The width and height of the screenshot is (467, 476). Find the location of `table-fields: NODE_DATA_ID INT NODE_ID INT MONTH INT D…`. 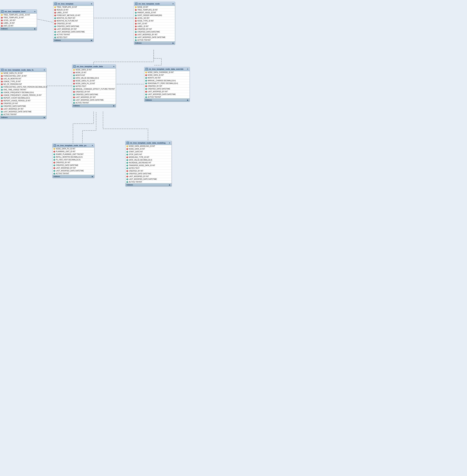

table-fields: NODE_DATA_ID INT NODE_ID INT MONTH INT D… is located at coordinates (94, 86).